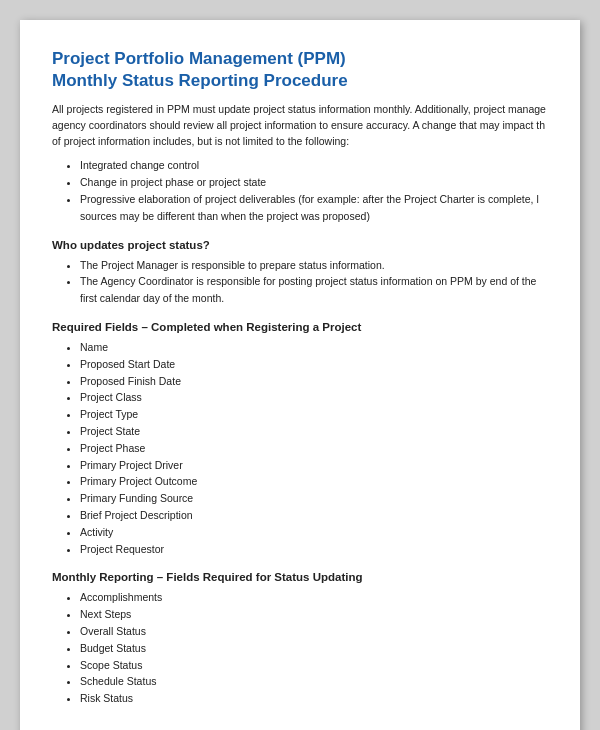 Image resolution: width=600 pixels, height=730 pixels. I want to click on title-line1: Project Portfolio Management (PPM), so click(199, 58).